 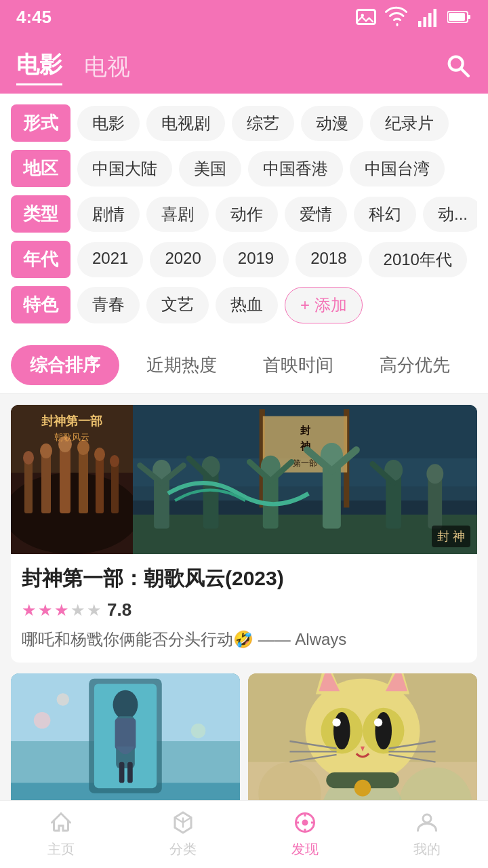 What do you see at coordinates (41, 168) in the screenshot?
I see `filter-label-region: 地区` at bounding box center [41, 168].